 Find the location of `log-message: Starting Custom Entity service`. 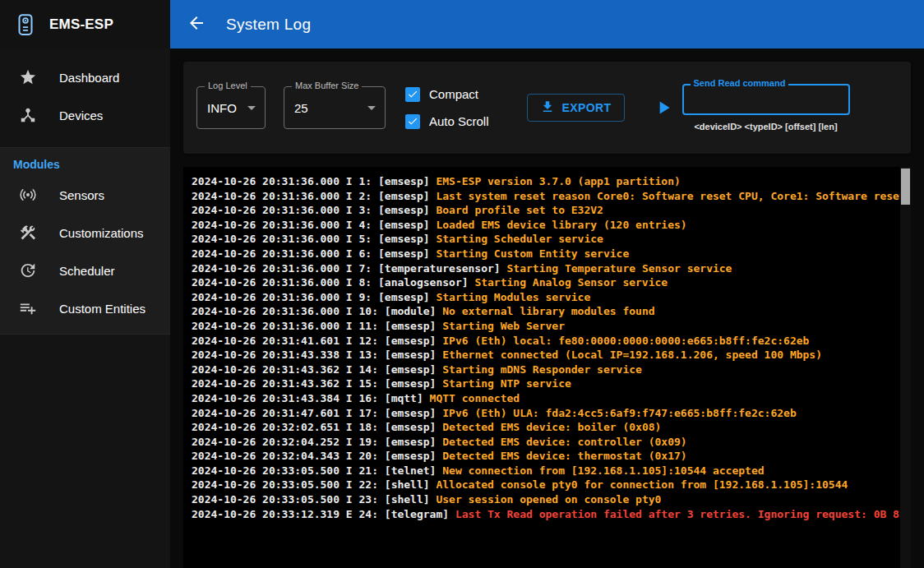

log-message: Starting Custom Entity service is located at coordinates (533, 253).